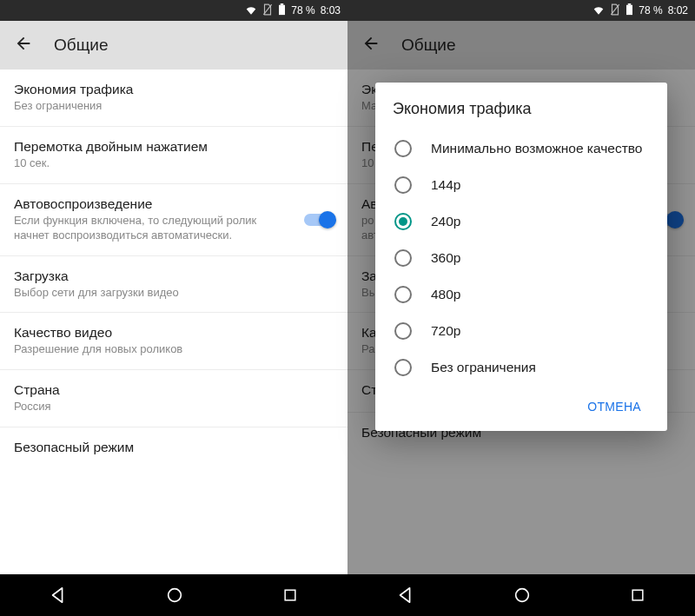  What do you see at coordinates (678, 10) in the screenshot?
I see `clock: 8:02` at bounding box center [678, 10].